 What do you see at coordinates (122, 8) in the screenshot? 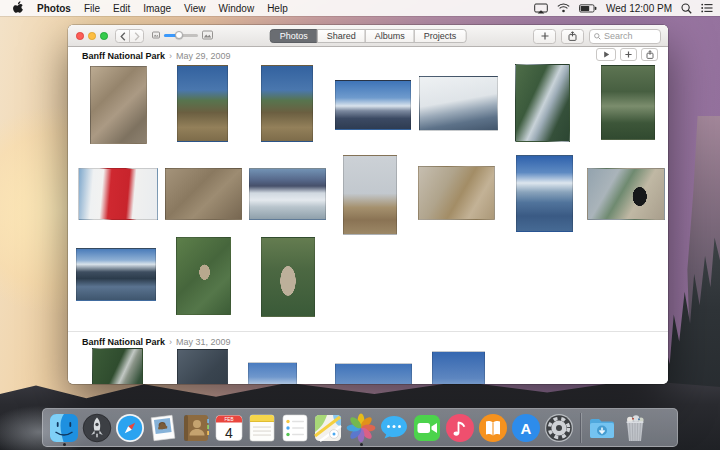
I see `menu-edit: Edit` at bounding box center [122, 8].